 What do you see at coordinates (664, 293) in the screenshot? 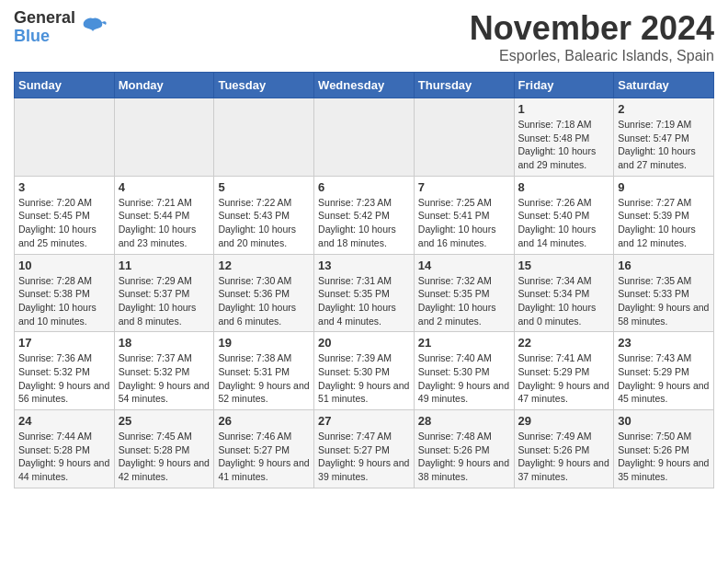
I see `day-cell: 16Sunrise: 7:35 AM Sunset: 5:33 PM Dayli…` at bounding box center [664, 293].